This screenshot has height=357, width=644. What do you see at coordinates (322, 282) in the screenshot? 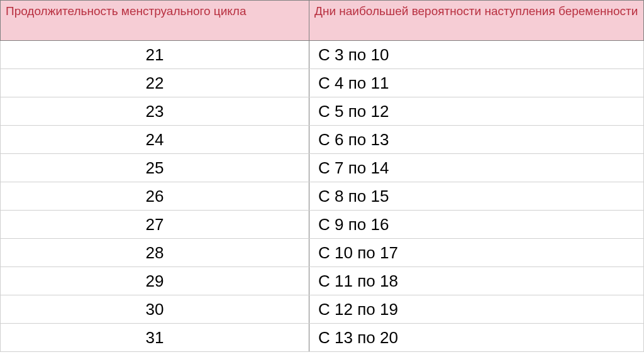
I see `table-row: 29 С 11 по 18` at bounding box center [322, 282].